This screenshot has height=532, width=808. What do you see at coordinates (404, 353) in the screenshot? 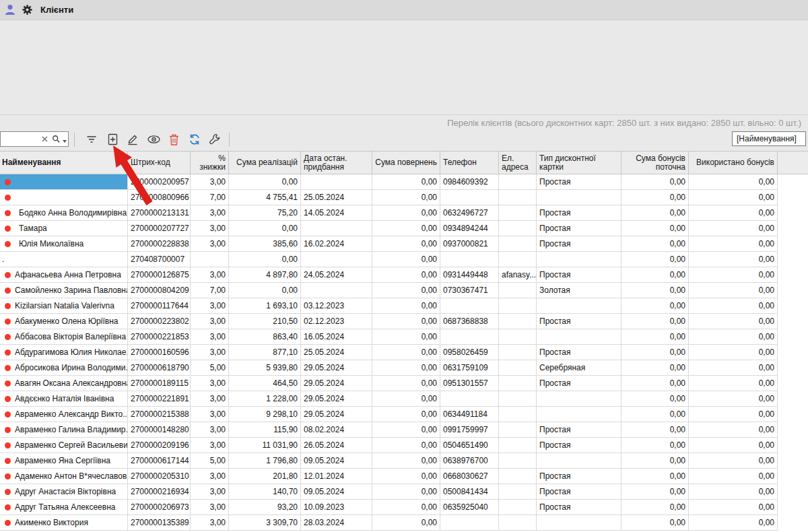
I see `table-row: Абдурагимова Юлия Николае...270000016059…` at bounding box center [404, 353].